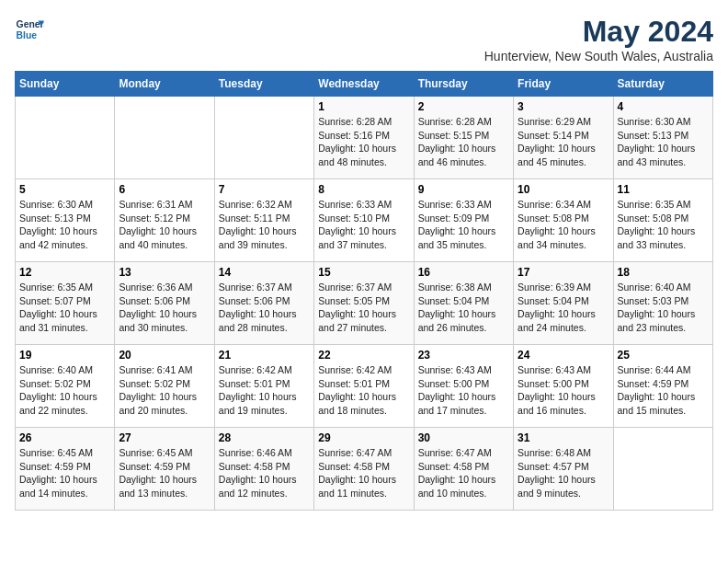 This screenshot has height=563, width=728. Describe the element at coordinates (164, 272) in the screenshot. I see `day-number: 13` at that location.